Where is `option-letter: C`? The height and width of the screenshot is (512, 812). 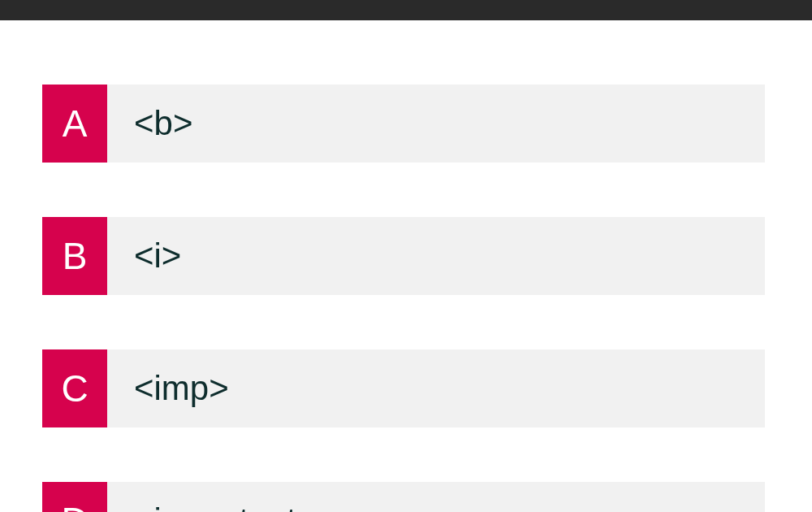
option-letter: C is located at coordinates (75, 388).